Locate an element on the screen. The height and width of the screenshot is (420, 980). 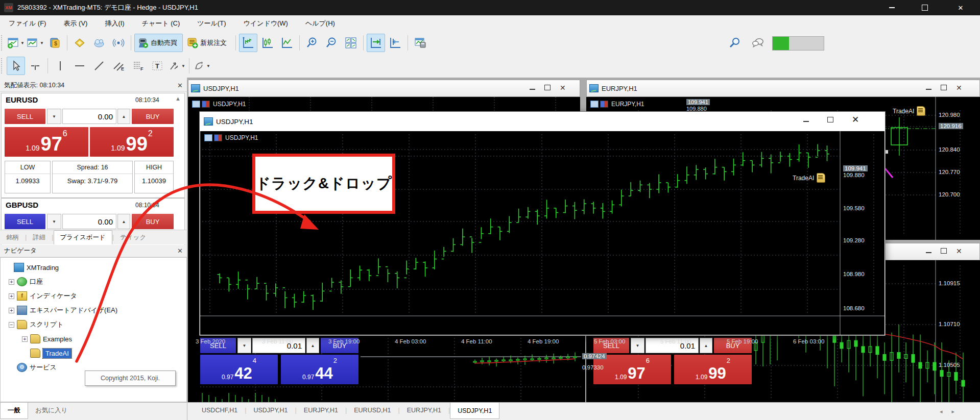
chart-tab-5-active: USDJPY,H1 is located at coordinates (475, 410).